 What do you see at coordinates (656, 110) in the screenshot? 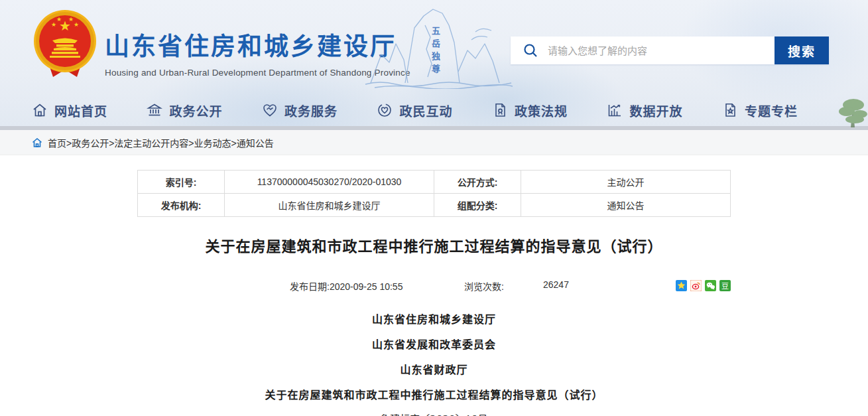
I see `nav-item-label: 数据开放` at bounding box center [656, 110].